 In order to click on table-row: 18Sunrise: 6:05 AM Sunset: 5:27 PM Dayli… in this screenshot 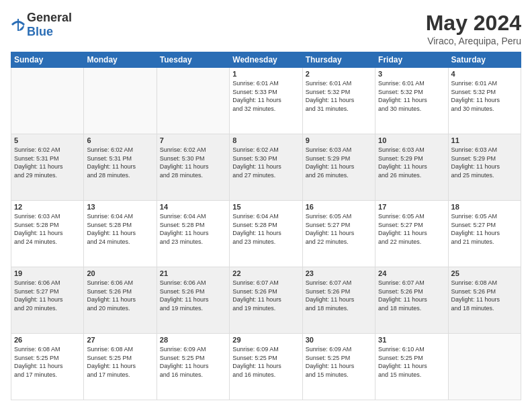, I will do `click(484, 234)`.